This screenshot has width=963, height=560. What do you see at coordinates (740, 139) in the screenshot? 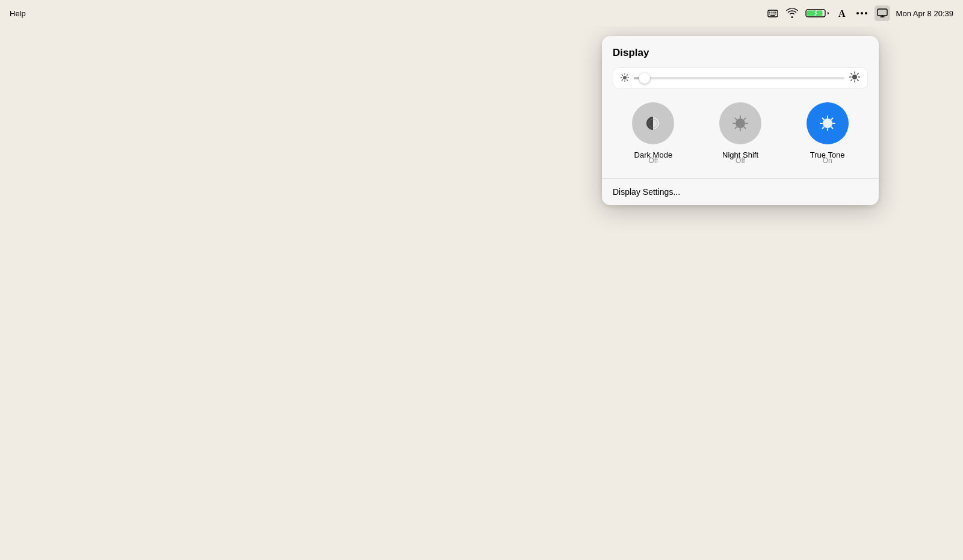
I see `display-buttons-row: Dark Mode Off Night Shi` at bounding box center [740, 139].